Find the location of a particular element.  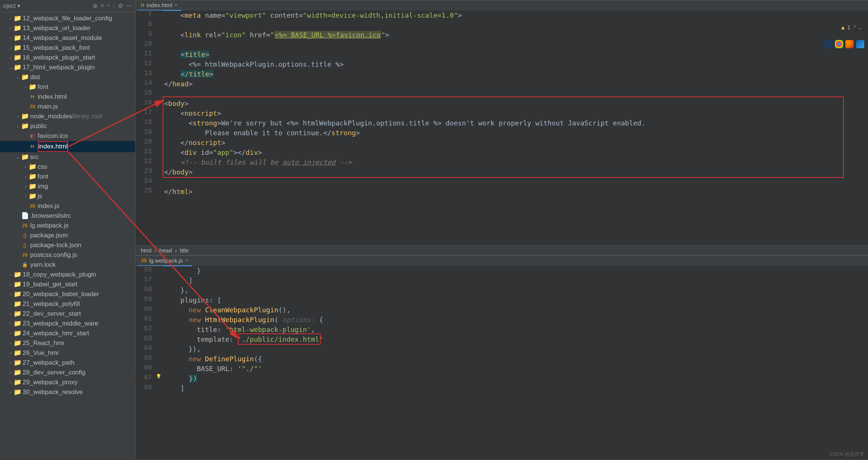

tab-lg-webpack: JS lg.webpack.js × is located at coordinates (164, 261).